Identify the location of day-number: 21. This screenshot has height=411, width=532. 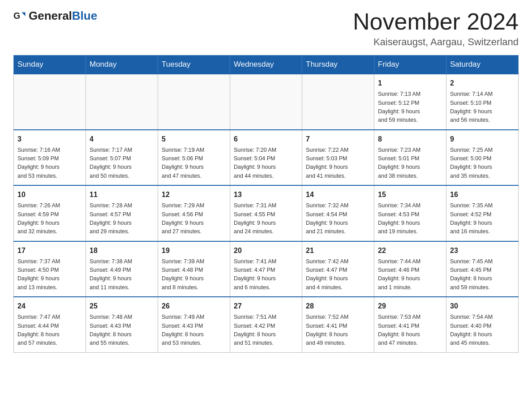
(338, 251).